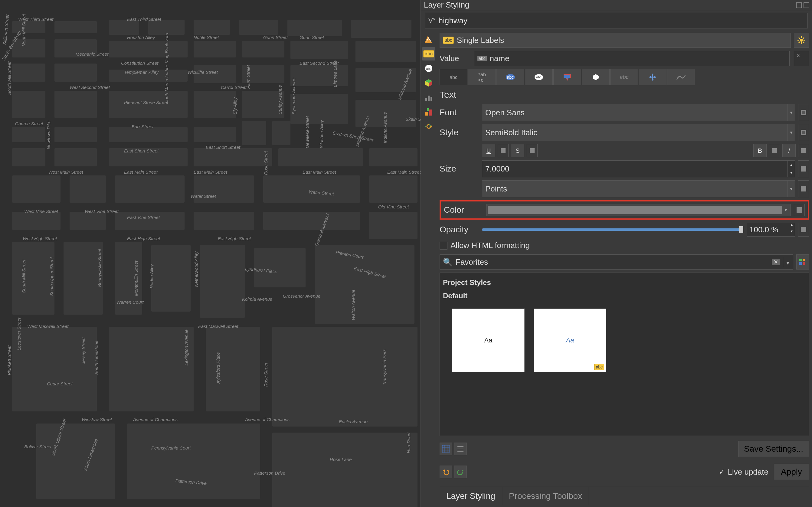  I want to click on list-view-button, so click(460, 449).